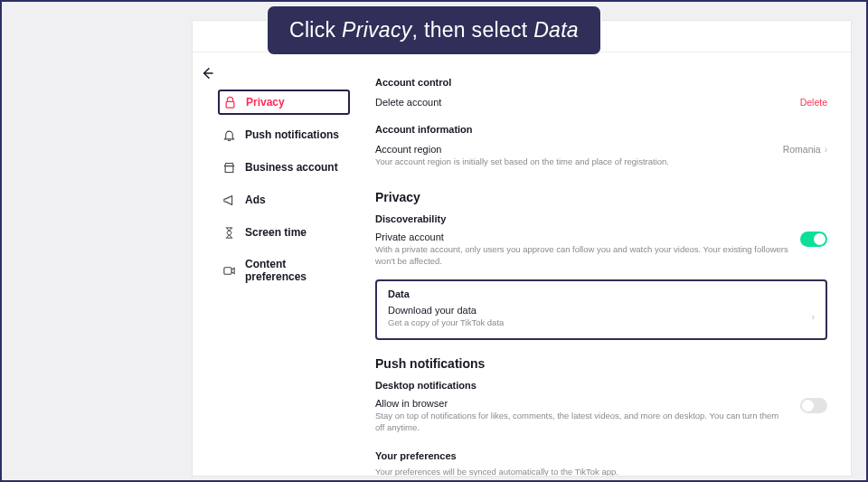  What do you see at coordinates (601, 82) in the screenshot?
I see `account-control-heading: Account control` at bounding box center [601, 82].